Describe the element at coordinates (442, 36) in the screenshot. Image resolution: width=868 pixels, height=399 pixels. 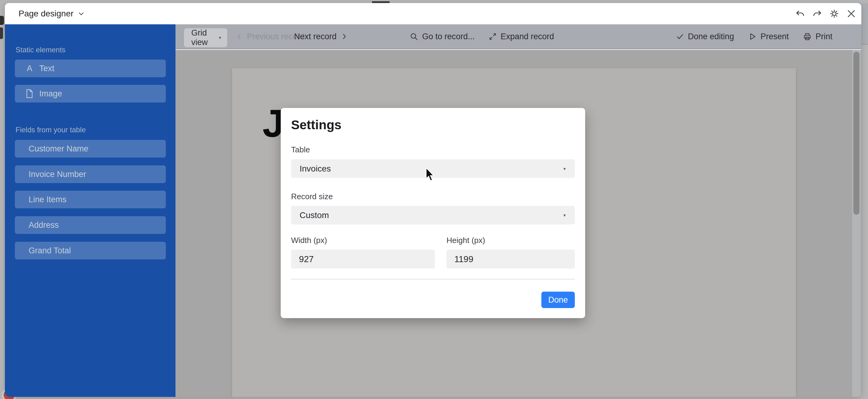
I see `go-to-record-button: Go to record...` at that location.